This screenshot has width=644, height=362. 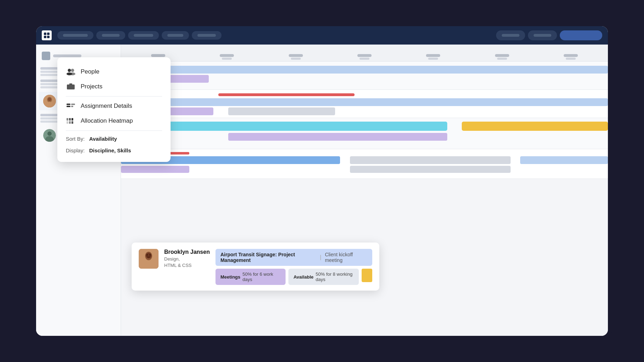 I want to click on available-value: 50% for 8 working days, so click(x=335, y=277).